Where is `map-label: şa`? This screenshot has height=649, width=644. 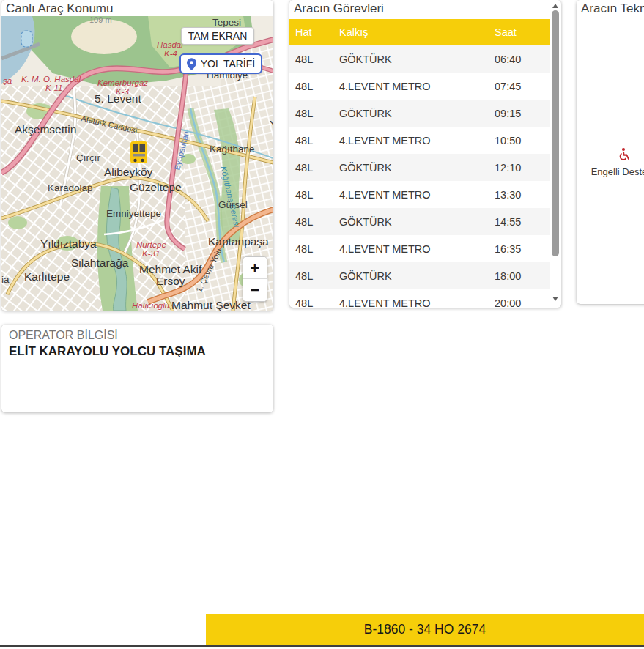
map-label: şa is located at coordinates (7, 81).